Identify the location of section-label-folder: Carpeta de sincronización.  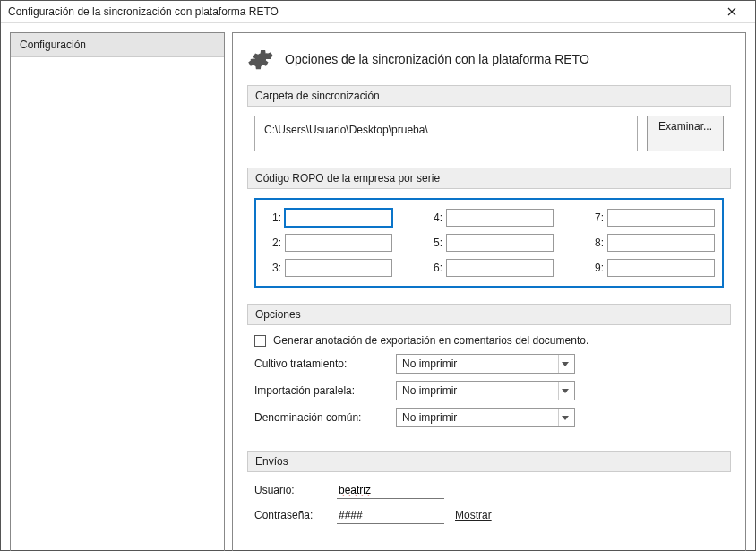
(489, 96).